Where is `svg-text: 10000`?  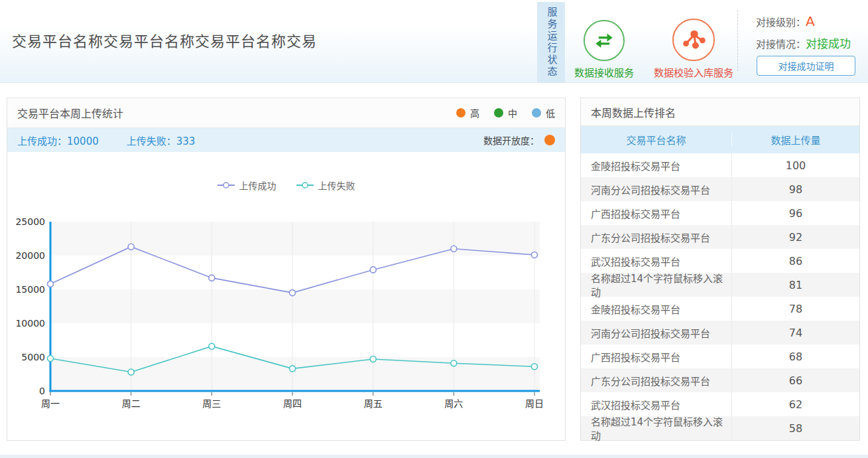
svg-text: 10000 is located at coordinates (31, 323).